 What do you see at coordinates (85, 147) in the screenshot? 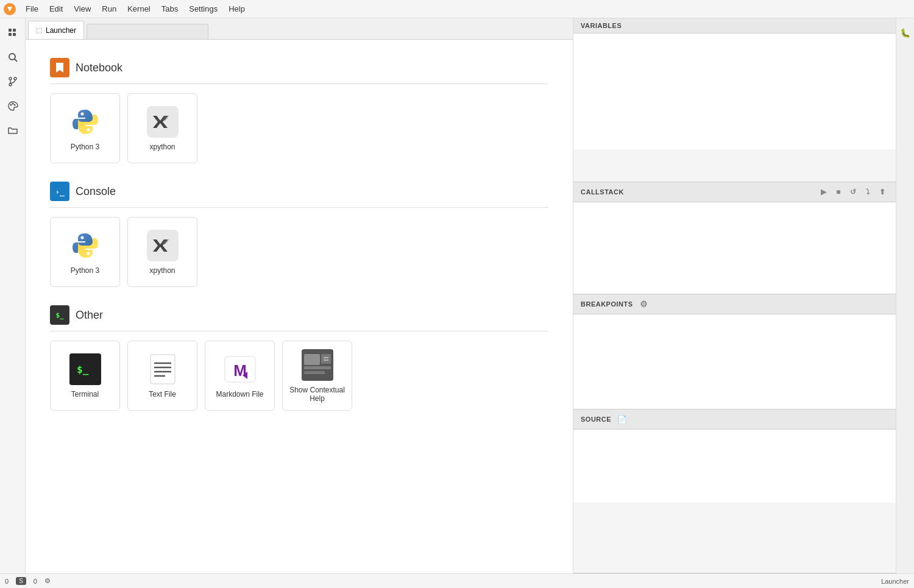
I see `notebook-python3-label: Python 3` at bounding box center [85, 147].